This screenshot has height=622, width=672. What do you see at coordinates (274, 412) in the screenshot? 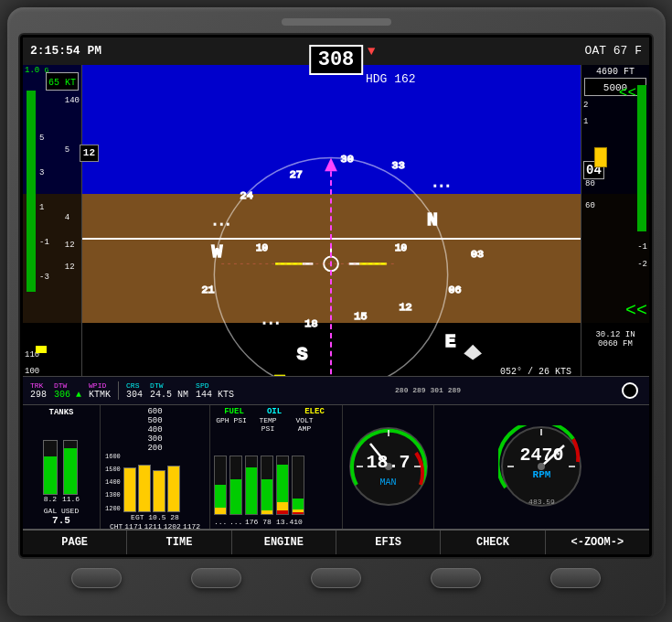
I see `oil-col-header: OIL` at bounding box center [274, 412].